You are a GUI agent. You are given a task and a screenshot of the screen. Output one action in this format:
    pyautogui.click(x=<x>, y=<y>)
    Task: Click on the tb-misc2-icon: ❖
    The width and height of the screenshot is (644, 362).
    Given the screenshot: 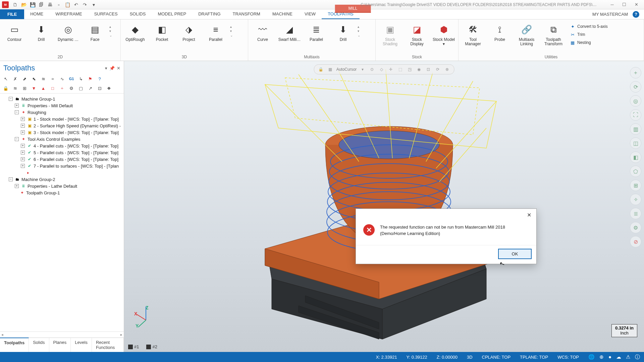 What is the action you would take?
    pyautogui.click(x=109, y=88)
    